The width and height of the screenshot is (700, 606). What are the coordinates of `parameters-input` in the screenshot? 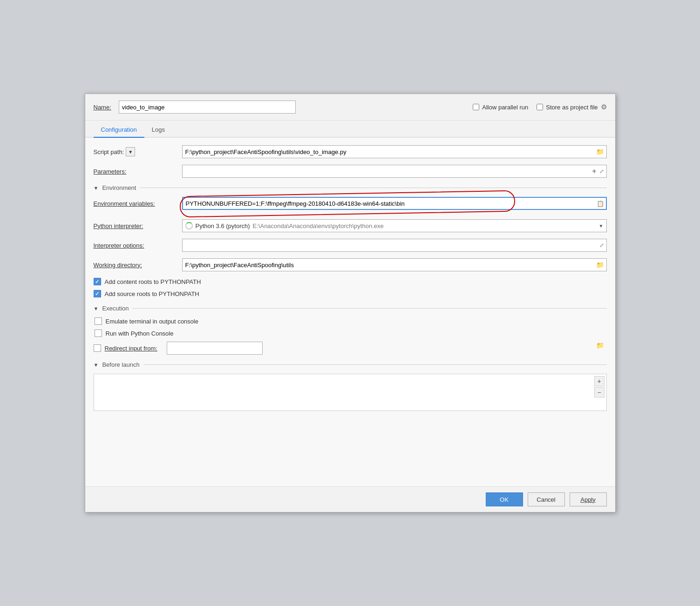 It's located at (394, 171).